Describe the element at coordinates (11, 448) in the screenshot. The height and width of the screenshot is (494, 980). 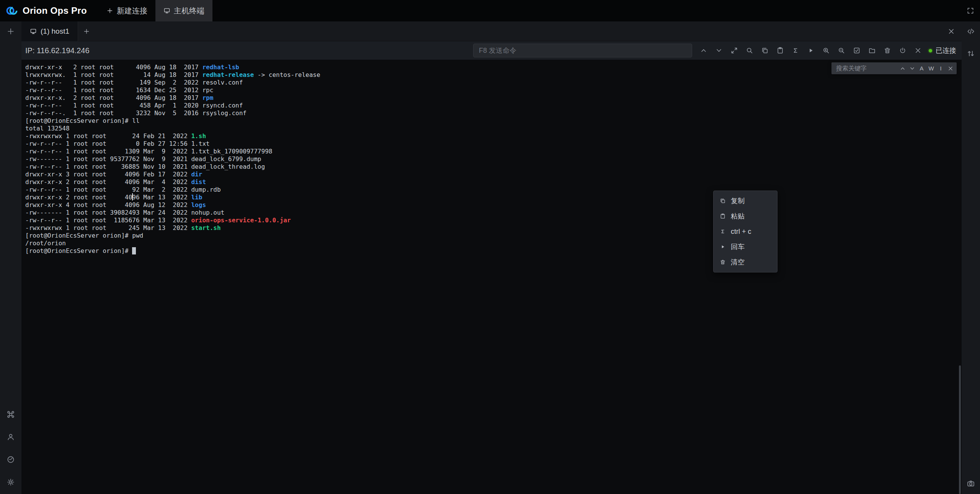
I see `left-sidebar-bottom` at that location.